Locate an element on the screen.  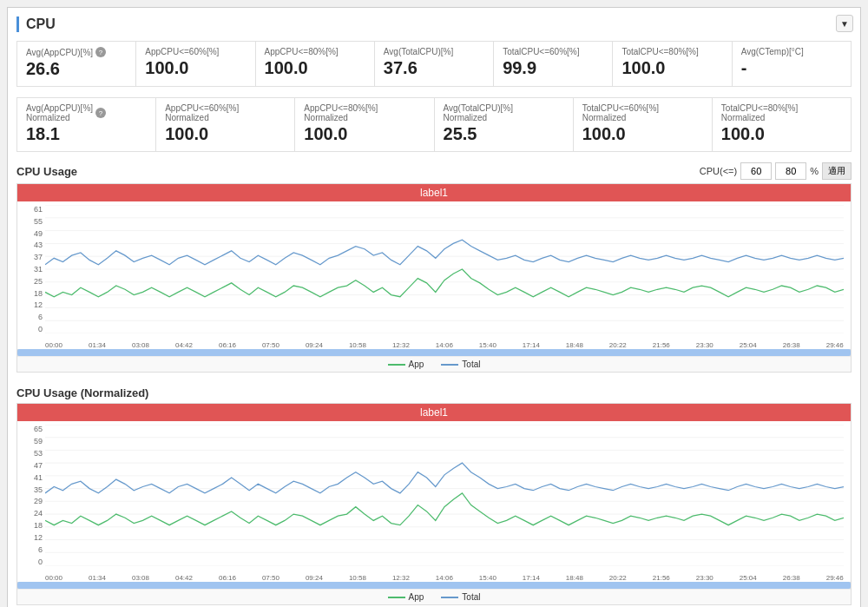
metric-label-total-cpu-60-norm: TotalCPU<=60%[%]Normalized is located at coordinates (621, 113).